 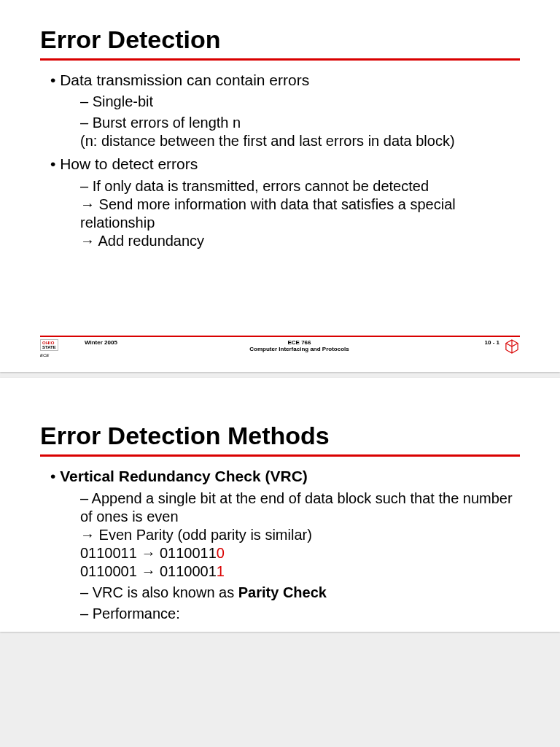 What do you see at coordinates (300, 142) in the screenshot?
I see `s1-bullet1b-line2: (n: distance between the first and last …` at bounding box center [300, 142].